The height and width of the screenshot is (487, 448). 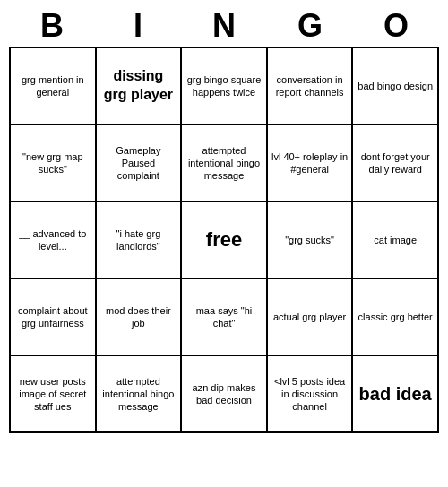 What do you see at coordinates (140, 164) in the screenshot?
I see `bingo-cell: Gameplay Paused complaint` at bounding box center [140, 164].